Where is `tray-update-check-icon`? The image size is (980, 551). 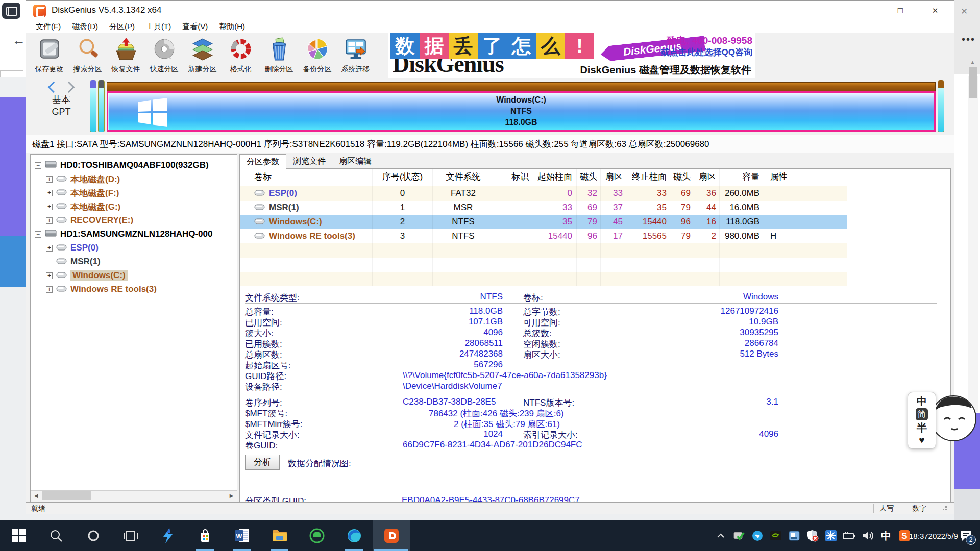 tray-update-check-icon is located at coordinates (739, 536).